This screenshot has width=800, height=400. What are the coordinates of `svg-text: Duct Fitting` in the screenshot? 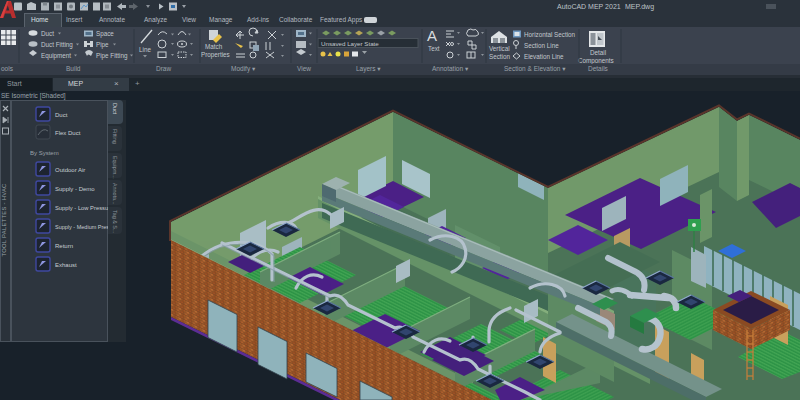 It's located at (57, 45).